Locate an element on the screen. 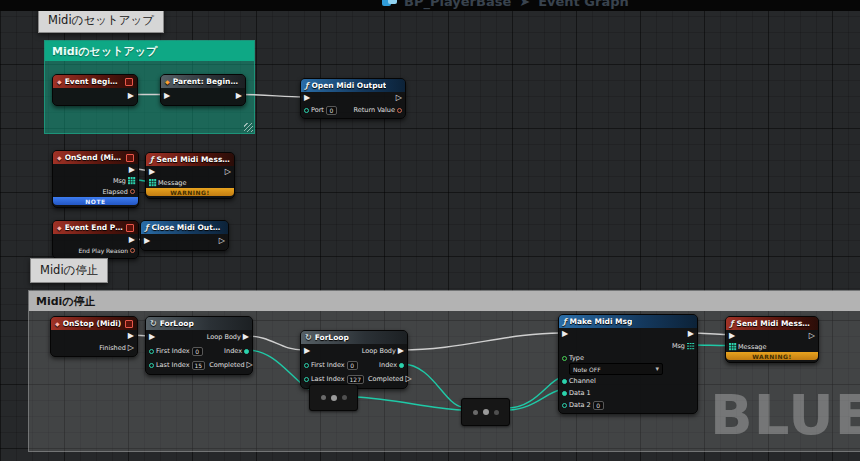 The image size is (860, 461). node-header: ƒ Open Midi Output is located at coordinates (353, 86).